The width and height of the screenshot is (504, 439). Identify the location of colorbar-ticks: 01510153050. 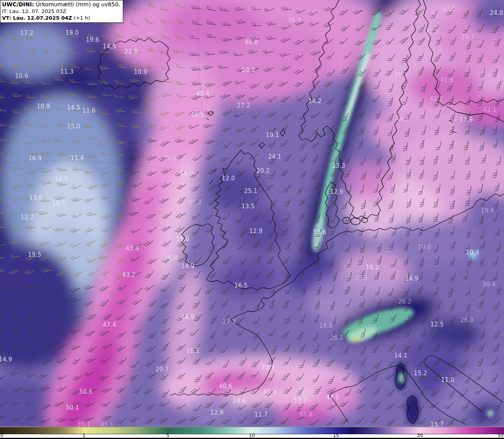
(252, 436).